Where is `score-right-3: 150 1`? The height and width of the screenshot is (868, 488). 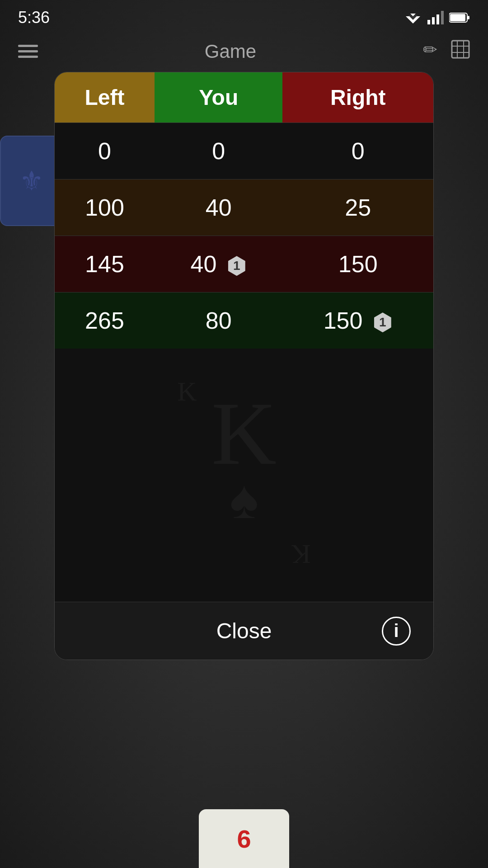
score-right-3: 150 1 is located at coordinates (358, 321).